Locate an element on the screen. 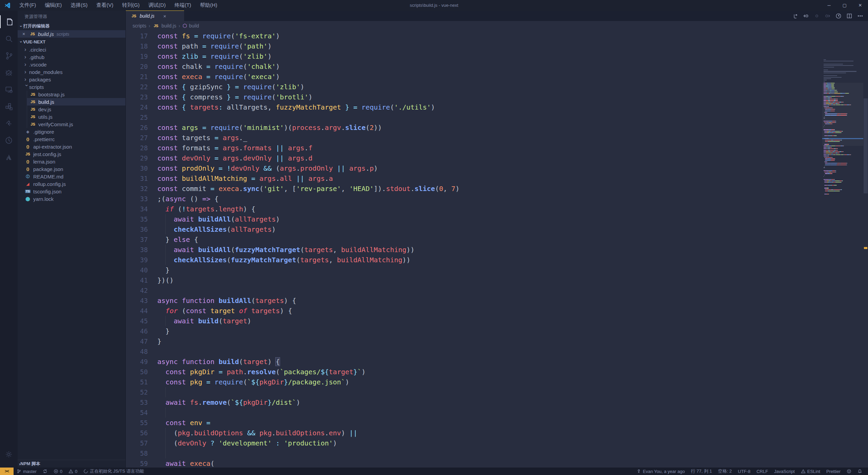 The width and height of the screenshot is (868, 475). status-spinner: 正在初始化 JS/TS 语言功能 is located at coordinates (114, 471).